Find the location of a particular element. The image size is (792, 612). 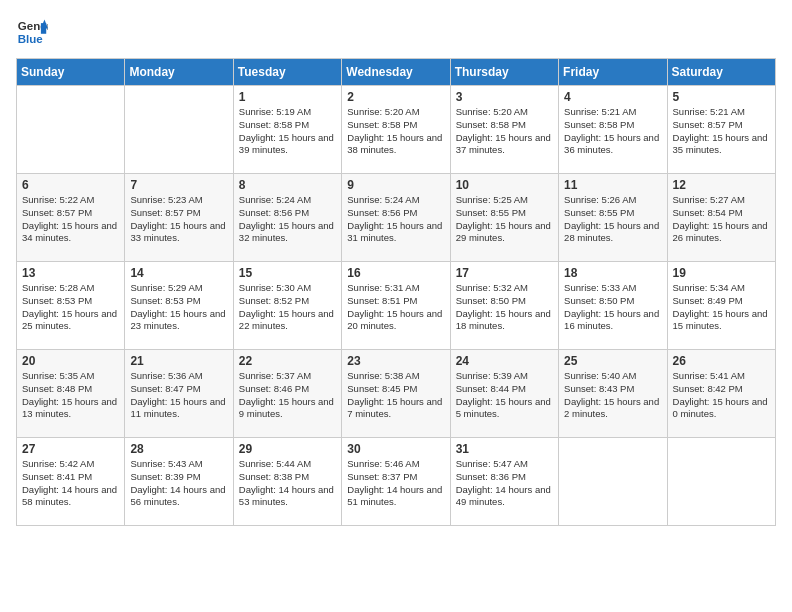

day-details: Sunrise: 5:32 AM Sunset: 8:50 PM Dayligh… is located at coordinates (504, 308).